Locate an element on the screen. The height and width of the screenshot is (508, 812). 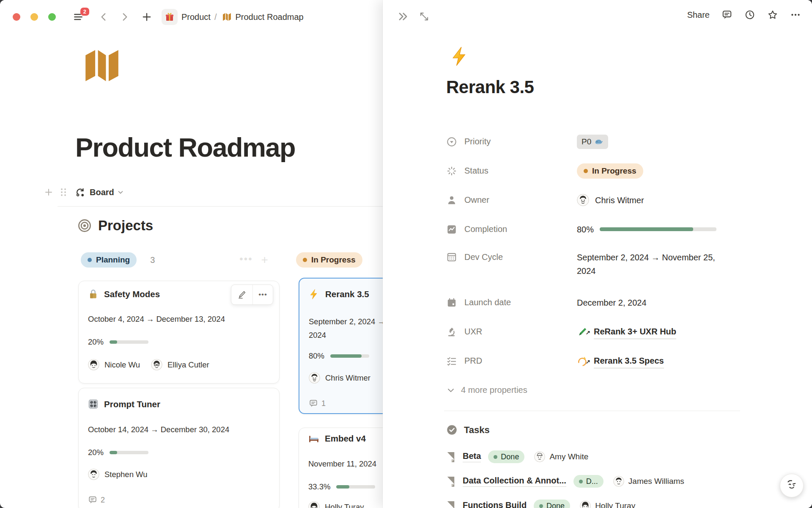
column-add-button: + is located at coordinates (265, 260).